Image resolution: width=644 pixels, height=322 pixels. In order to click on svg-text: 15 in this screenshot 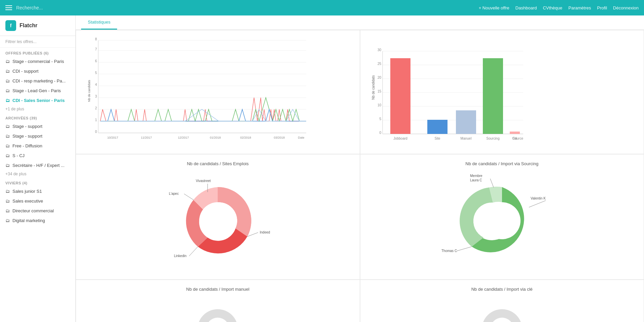, I will do `click(379, 92)`.